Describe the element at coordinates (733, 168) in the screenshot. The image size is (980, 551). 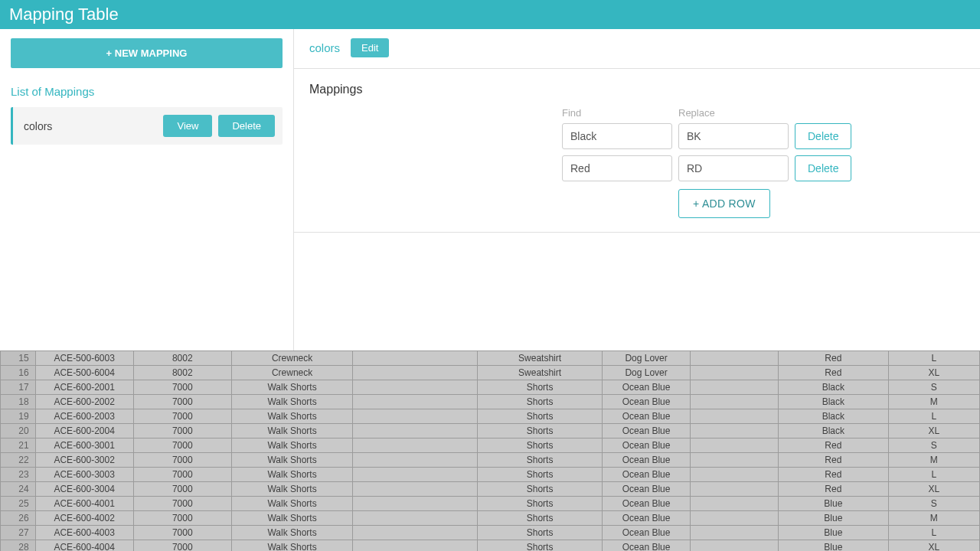
I see `replace-input` at that location.